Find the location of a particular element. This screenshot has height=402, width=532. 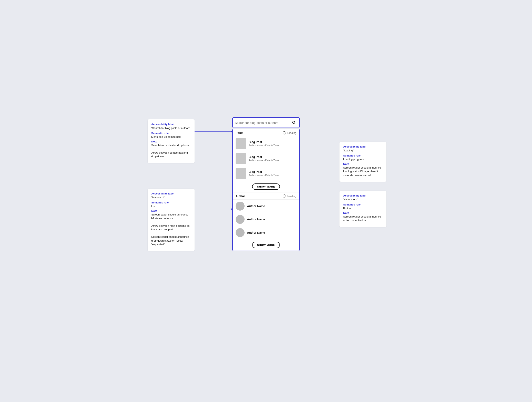

post-title-1: Blog Post is located at coordinates (264, 142).